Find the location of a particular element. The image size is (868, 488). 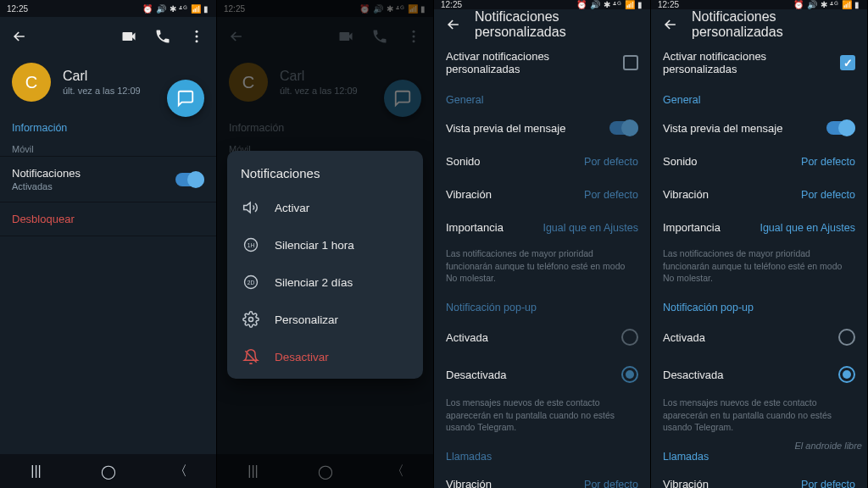

video-call-button is located at coordinates (129, 36).